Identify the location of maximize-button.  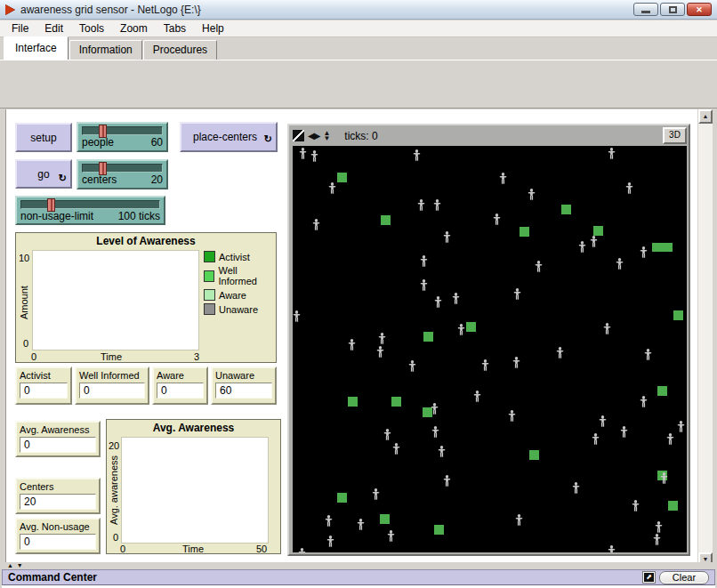
(673, 9).